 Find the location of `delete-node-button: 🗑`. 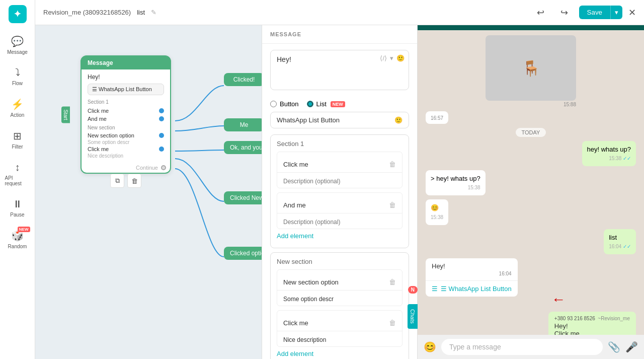

delete-node-button: 🗑 is located at coordinates (134, 181).